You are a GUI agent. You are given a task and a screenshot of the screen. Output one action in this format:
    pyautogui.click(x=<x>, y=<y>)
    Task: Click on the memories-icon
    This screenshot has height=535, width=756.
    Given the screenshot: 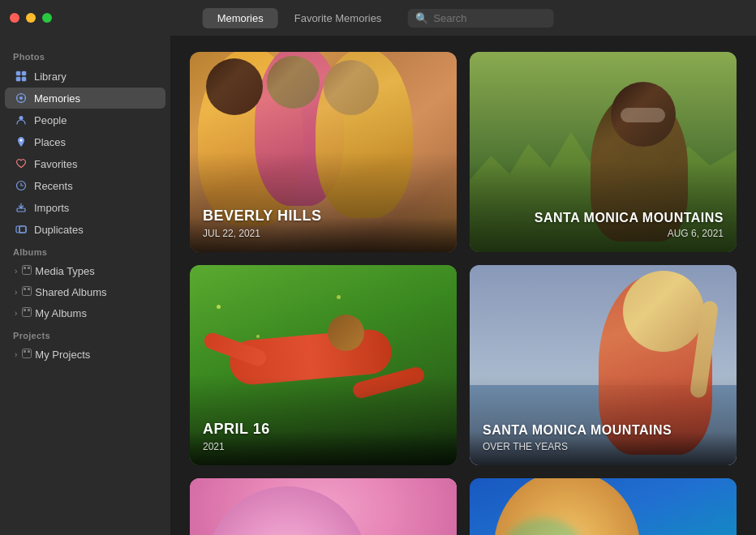 What is the action you would take?
    pyautogui.click(x=21, y=98)
    